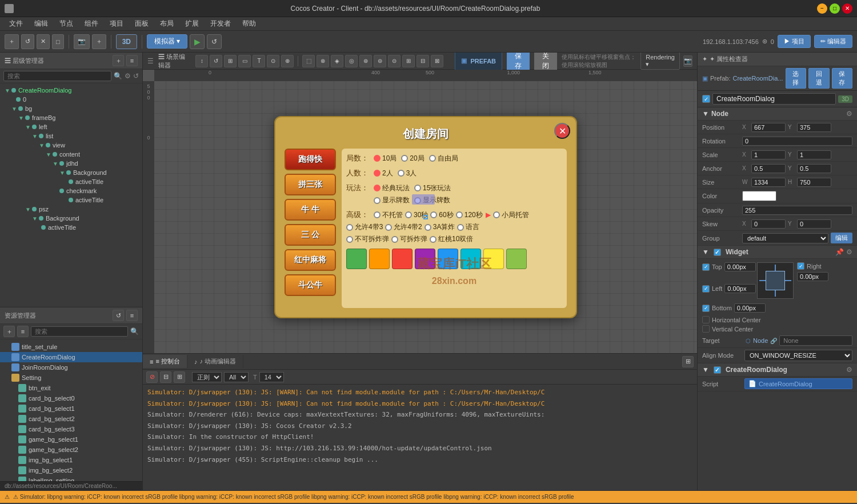 Image resolution: width=857 pixels, height=504 pixels. What do you see at coordinates (706, 267) in the screenshot?
I see `widget-top-checkbox: ✓` at bounding box center [706, 267].